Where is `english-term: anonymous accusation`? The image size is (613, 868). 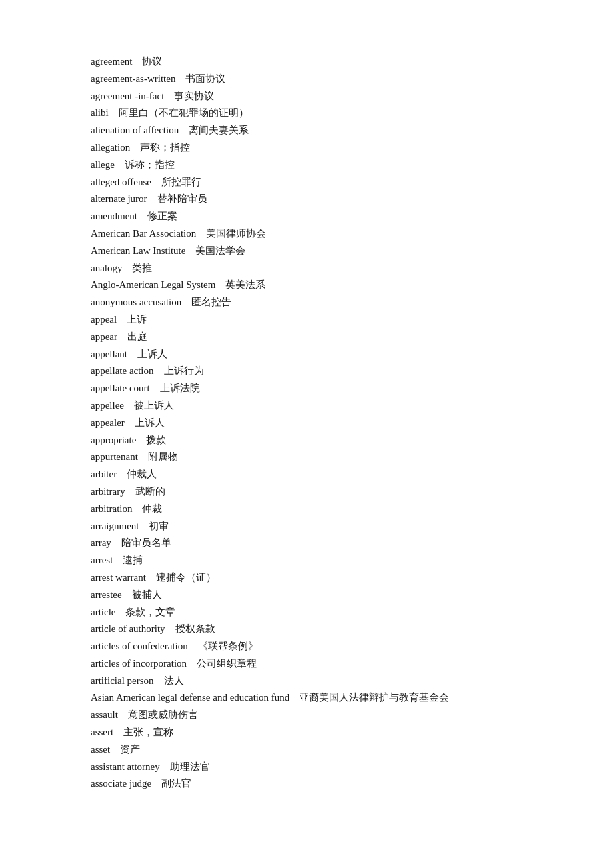
english-term: anonymous accusation is located at coordinates (136, 302).